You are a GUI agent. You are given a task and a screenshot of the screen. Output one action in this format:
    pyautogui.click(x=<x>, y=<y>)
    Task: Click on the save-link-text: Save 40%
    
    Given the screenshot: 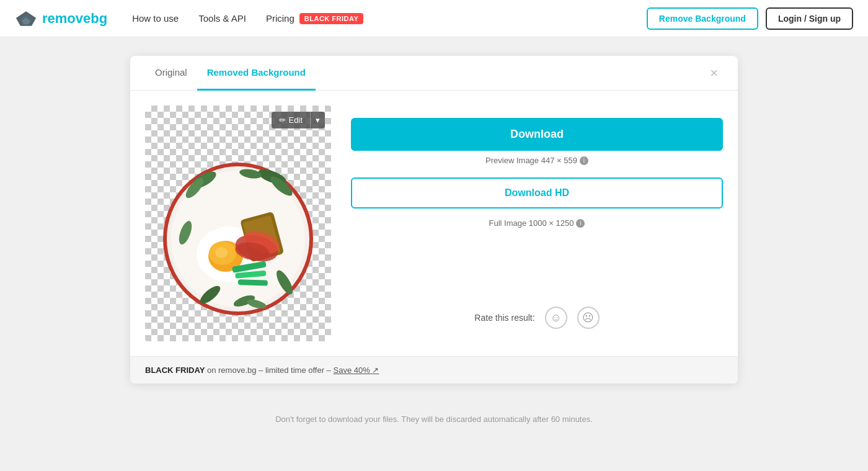 What is the action you would take?
    pyautogui.click(x=351, y=370)
    